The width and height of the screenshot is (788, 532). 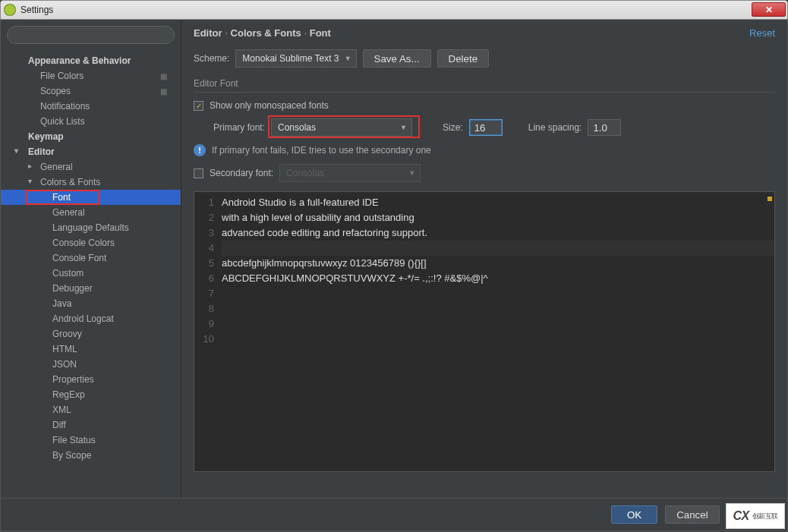 I want to click on tree-item-font: Font, so click(x=91, y=197).